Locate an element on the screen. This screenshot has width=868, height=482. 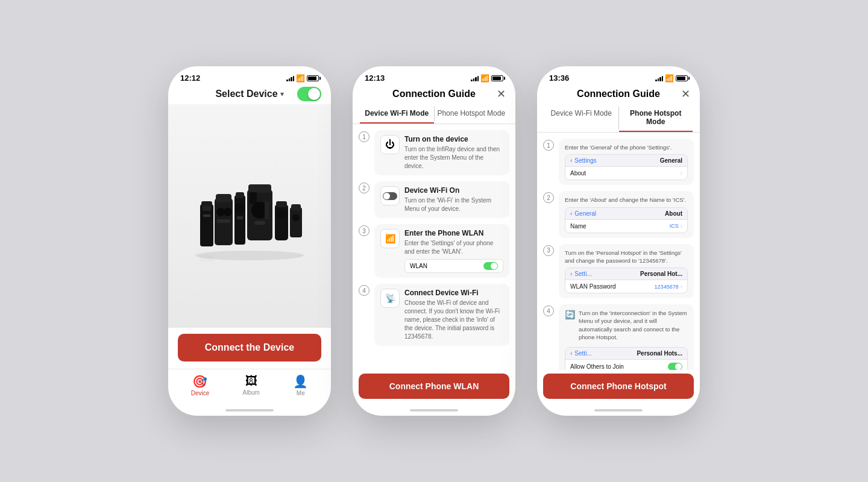
tab-bar-3: Device Wi-Fi Mode Phone Hotspot Mode is located at coordinates (618, 118).